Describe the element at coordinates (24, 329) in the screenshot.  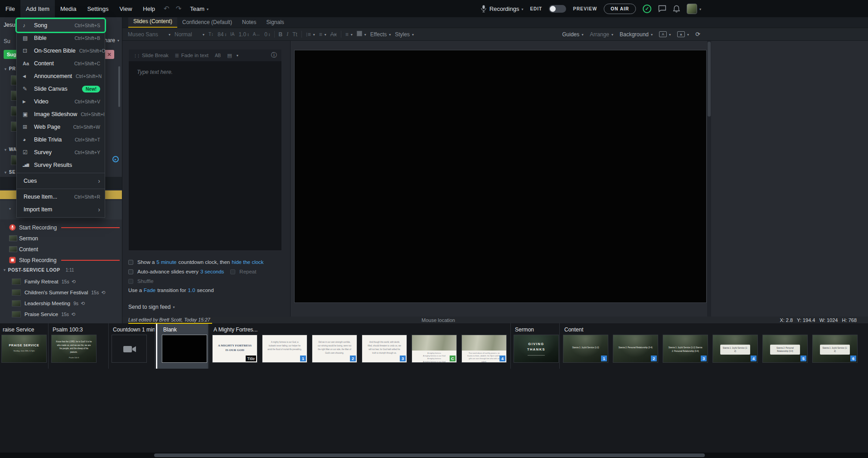
I see `group-label: raise Service` at that location.